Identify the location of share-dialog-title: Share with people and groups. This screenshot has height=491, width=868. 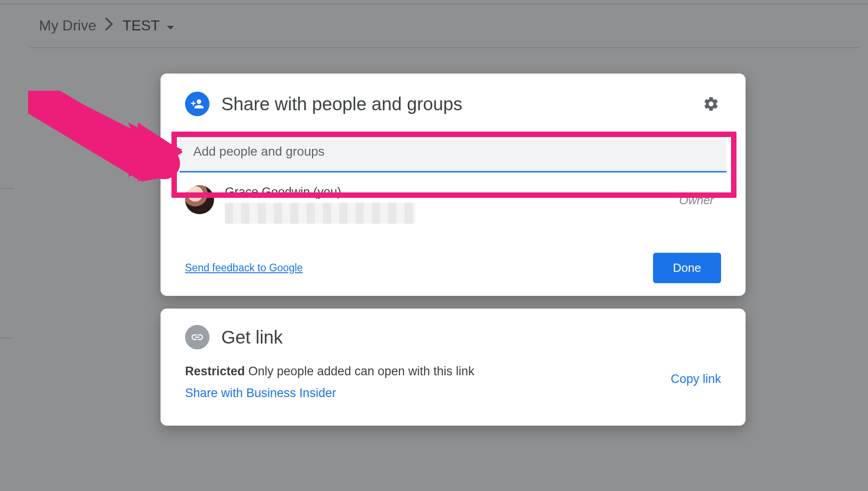
(455, 104).